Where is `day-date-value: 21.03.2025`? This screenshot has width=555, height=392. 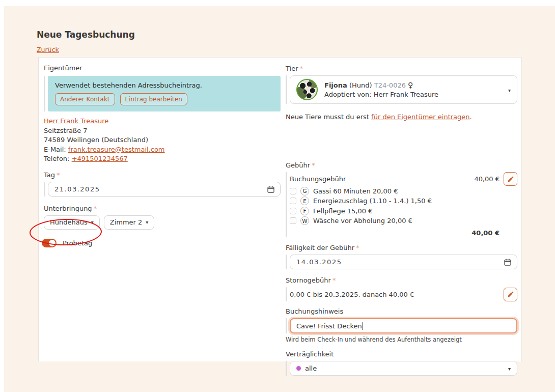 day-date-value: 21.03.2025 is located at coordinates (77, 189).